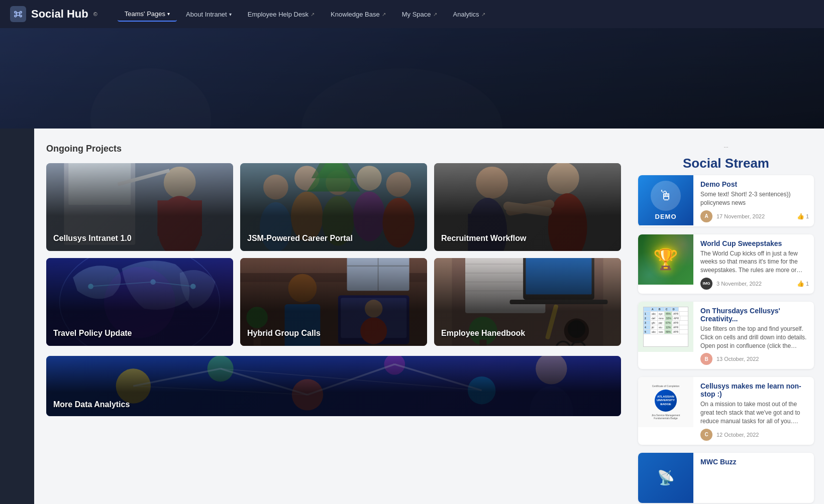 The width and height of the screenshot is (824, 504). What do you see at coordinates (757, 264) in the screenshot?
I see `stream-content-worldcup: World Cup Sweepstakes The World Cup kick…` at bounding box center [757, 264].